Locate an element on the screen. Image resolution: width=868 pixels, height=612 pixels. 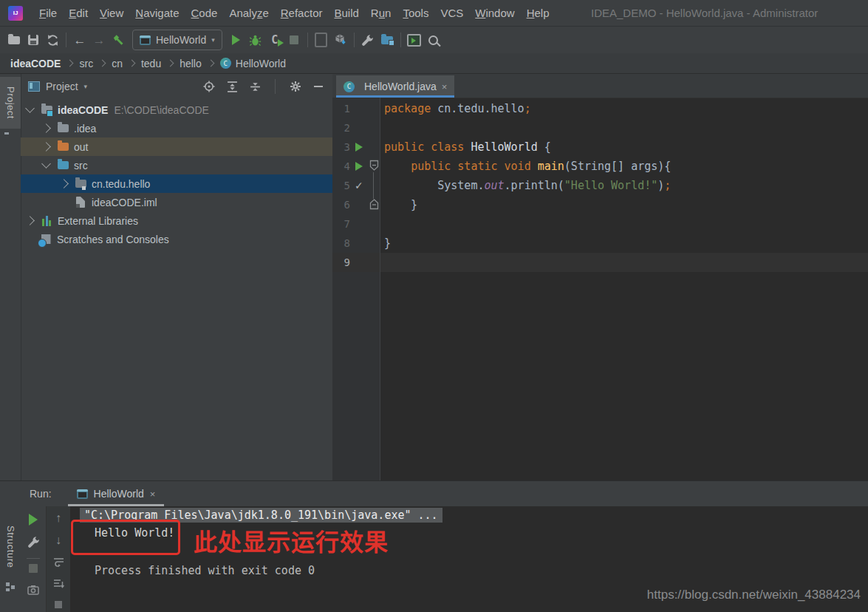
tree-row-out-folder: out is located at coordinates (177, 146).